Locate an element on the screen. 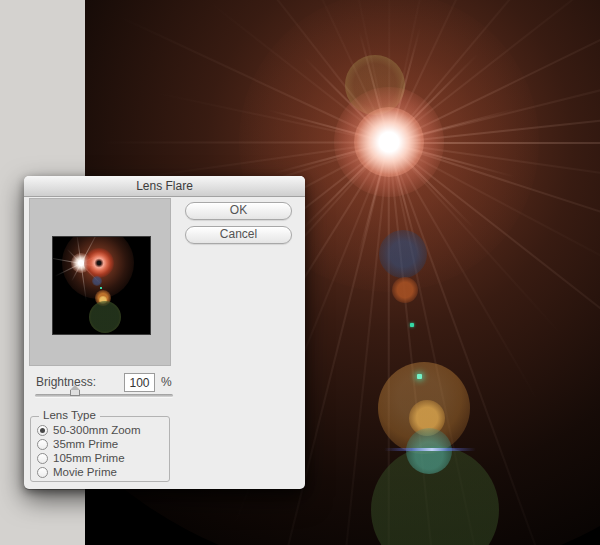 The height and width of the screenshot is (545, 600). mini-ghost-green is located at coordinates (105, 317).